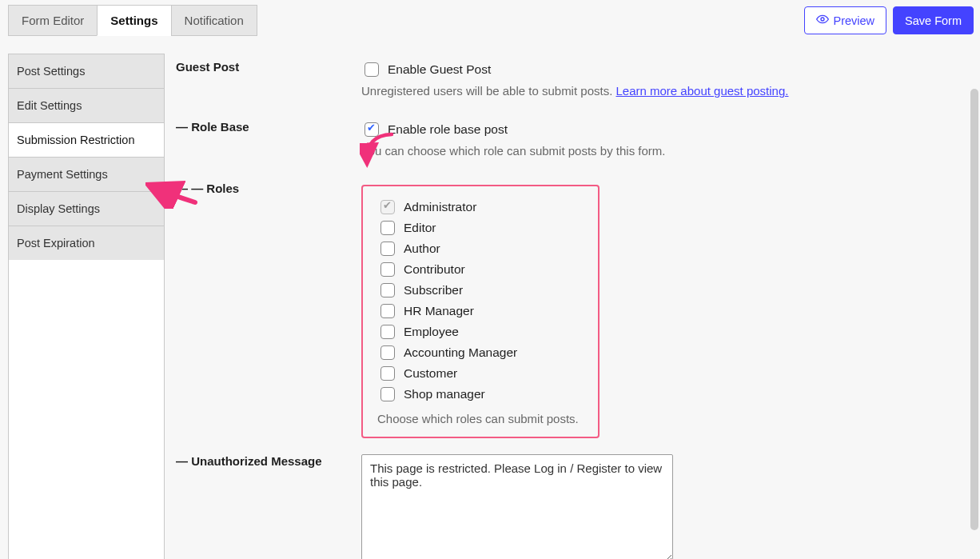 This screenshot has width=980, height=559. What do you see at coordinates (480, 419) in the screenshot?
I see `roles-help: Choose which roles can submit posts.` at bounding box center [480, 419].